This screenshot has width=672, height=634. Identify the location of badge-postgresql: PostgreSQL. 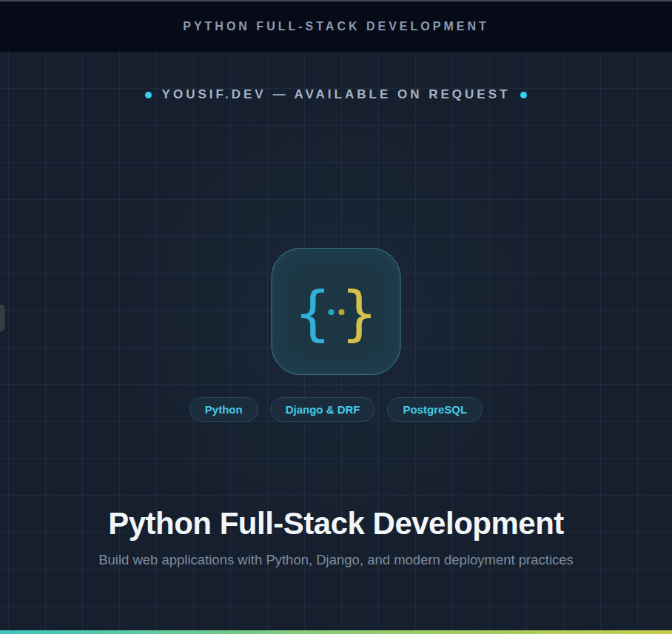
(435, 410).